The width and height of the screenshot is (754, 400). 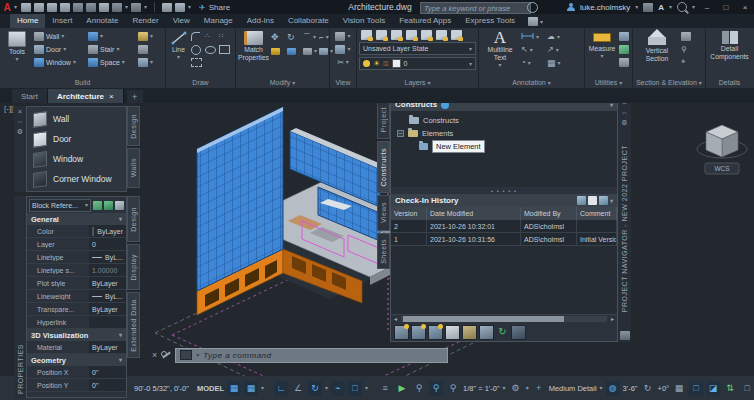 I want to click on elevation-marker-icon: ⌖, so click(x=686, y=62).